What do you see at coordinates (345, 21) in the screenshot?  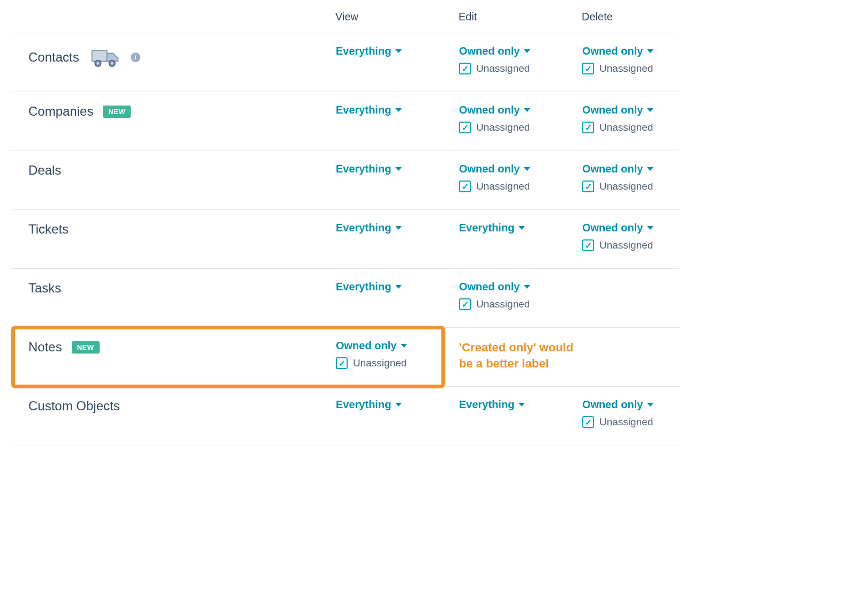 I see `table-header-row: View Edit Delete` at bounding box center [345, 21].